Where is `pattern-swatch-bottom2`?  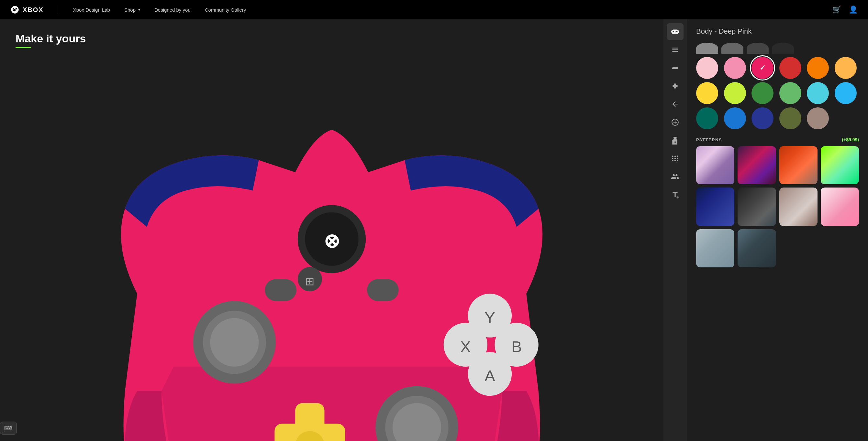 pattern-swatch-bottom2 is located at coordinates (757, 248).